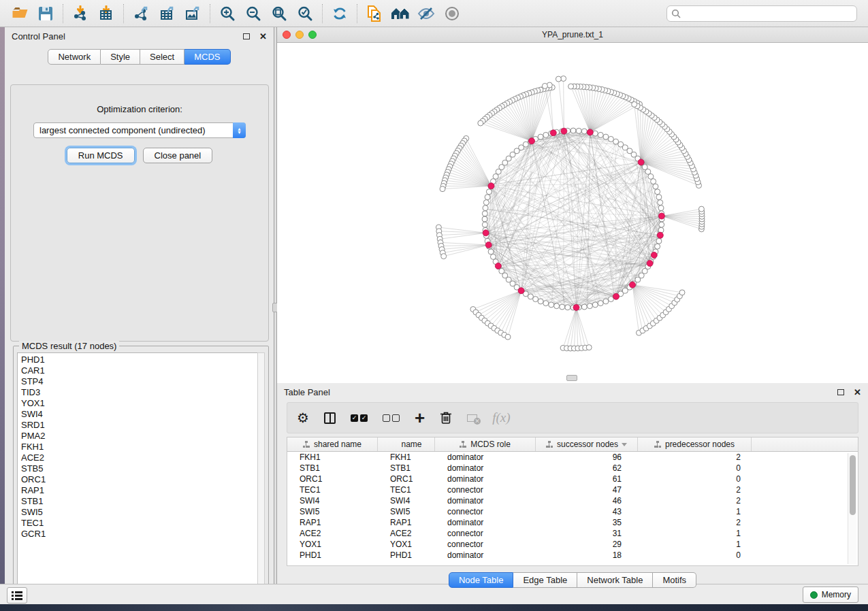 Image resolution: width=868 pixels, height=611 pixels. Describe the element at coordinates (279, 14) in the screenshot. I see `zoom-fit-icon` at that location.